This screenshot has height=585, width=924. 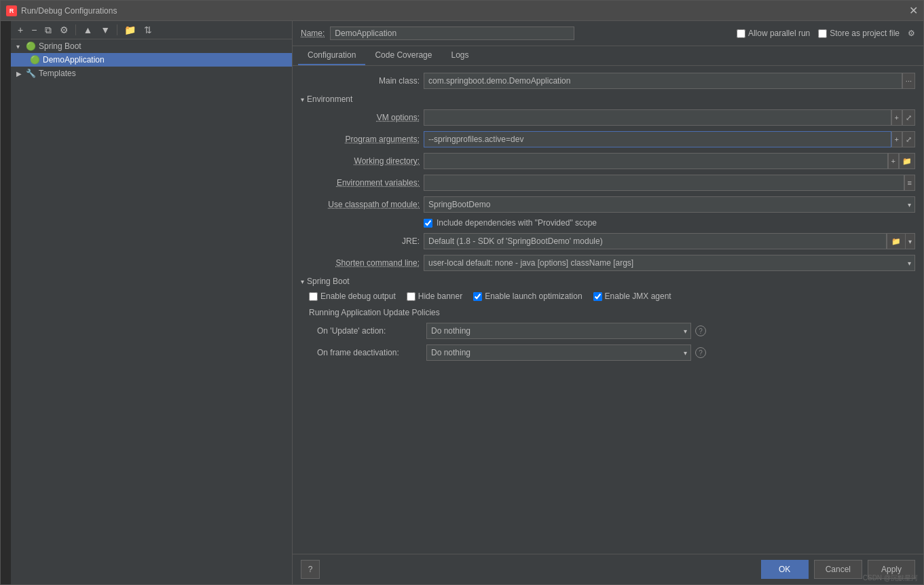 I want to click on app-icon: R, so click(x=12, y=11).